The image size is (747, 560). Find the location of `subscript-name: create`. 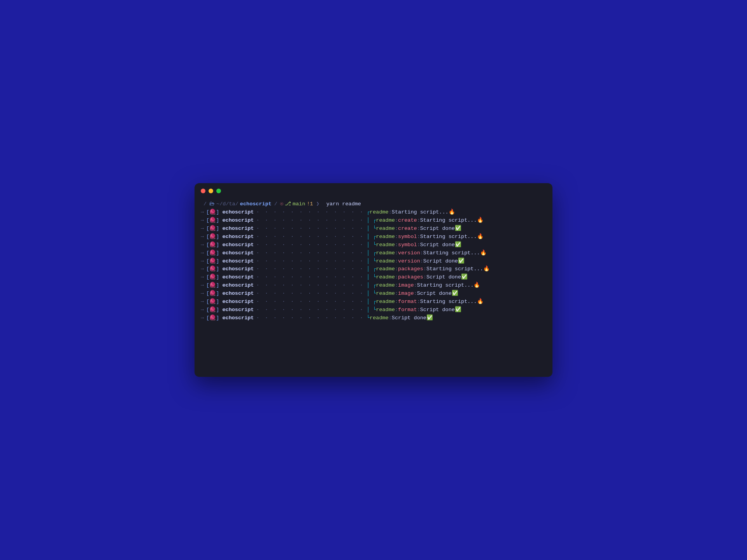

subscript-name: create is located at coordinates (408, 229).